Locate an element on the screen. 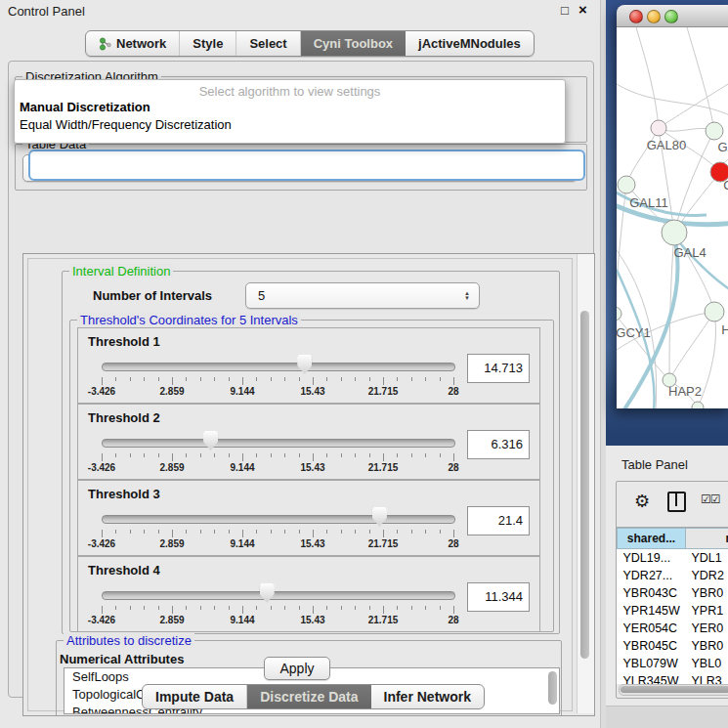 The width and height of the screenshot is (728, 728). table-row: YPR145WYPR1 is located at coordinates (672, 611).